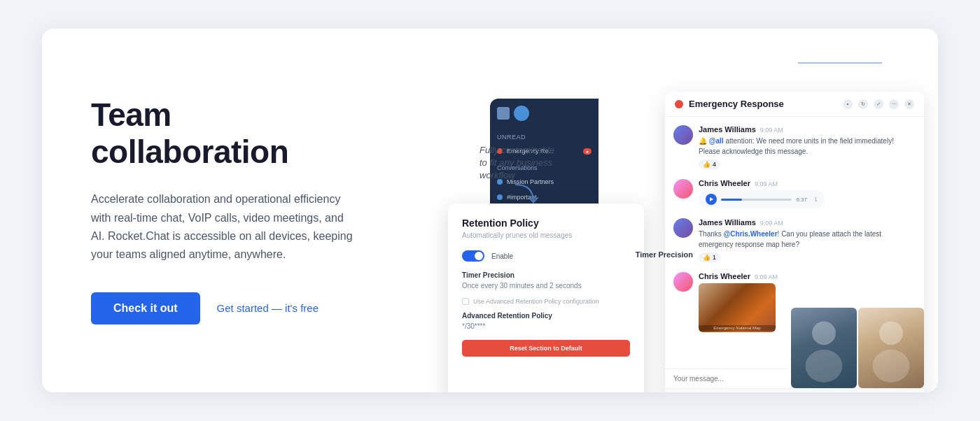  I want to click on toggle-label: Enable, so click(503, 256).